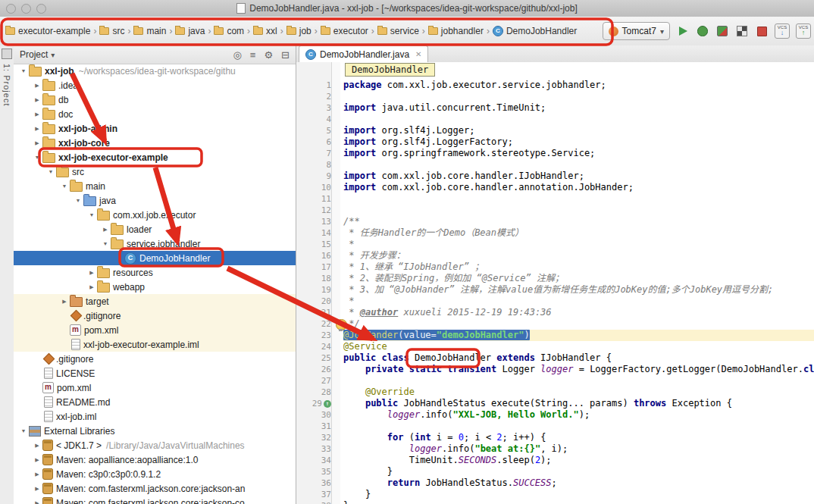 The image size is (814, 504). Describe the element at coordinates (315, 403) in the screenshot. I see `gutter-cell: 29↑` at that location.